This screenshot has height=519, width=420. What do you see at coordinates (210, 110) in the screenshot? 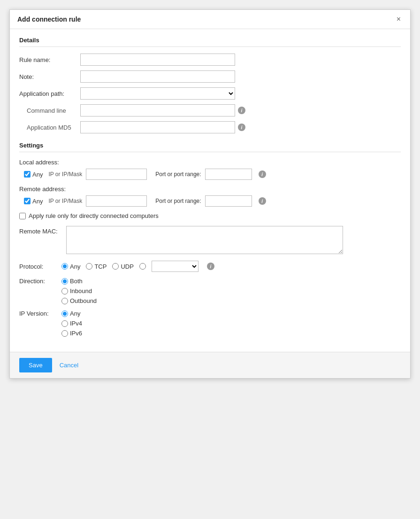
I see `command-line-row: Command line i` at bounding box center [210, 110].